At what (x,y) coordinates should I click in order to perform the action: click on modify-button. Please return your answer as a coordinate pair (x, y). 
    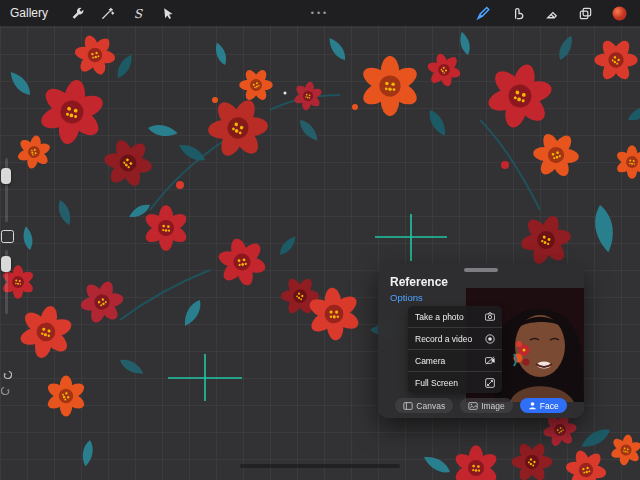
    Looking at the image, I should click on (8, 236).